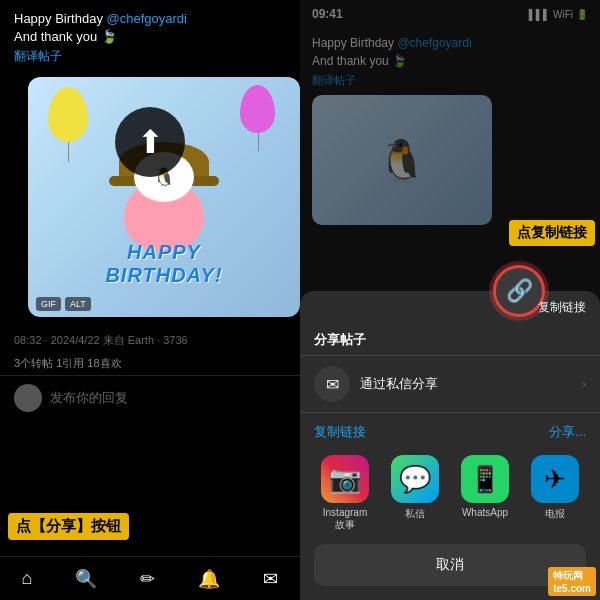  What do you see at coordinates (150, 38) in the screenshot?
I see `left-post-header: Happy Birthday @chefgoyardi And thank yo…` at bounding box center [150, 38].